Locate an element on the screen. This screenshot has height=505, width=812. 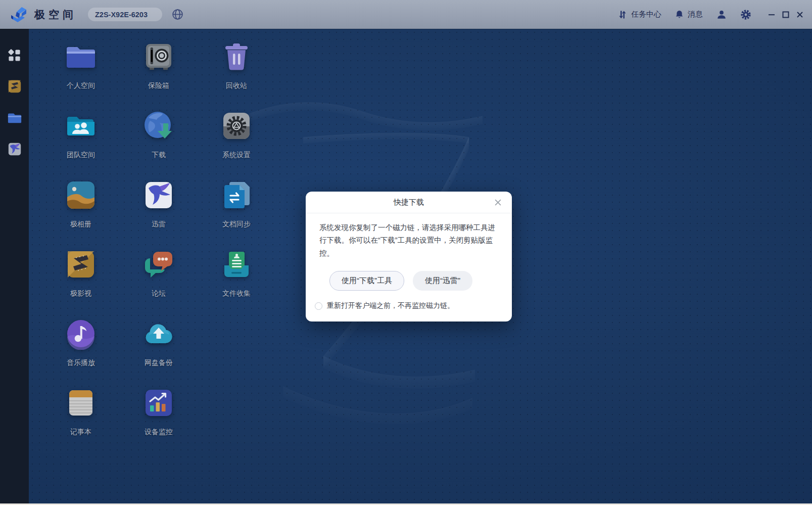
quick-download-dialog: 快捷下载 系统发现你复制了一个磁力链，请选择采用哪种工具进行下载。你可以在“下载… is located at coordinates (409, 257).